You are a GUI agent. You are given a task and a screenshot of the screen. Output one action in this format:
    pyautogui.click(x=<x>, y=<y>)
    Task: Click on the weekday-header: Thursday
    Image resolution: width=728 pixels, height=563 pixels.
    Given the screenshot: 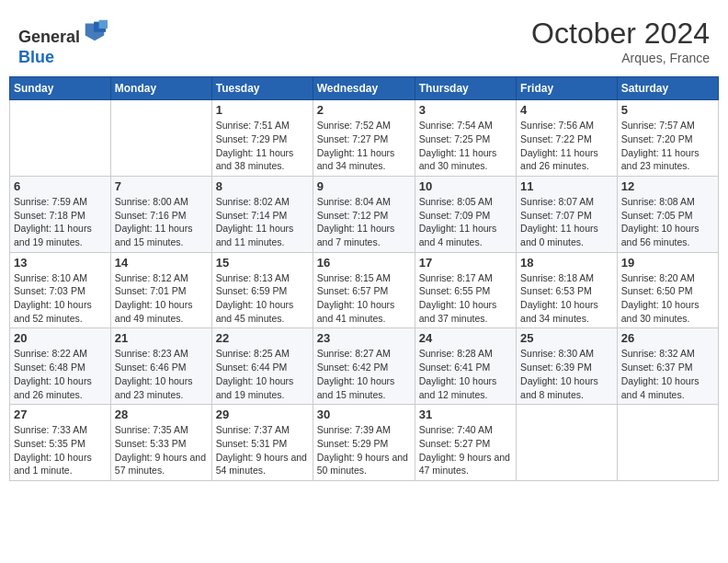 What is the action you would take?
    pyautogui.click(x=465, y=88)
    